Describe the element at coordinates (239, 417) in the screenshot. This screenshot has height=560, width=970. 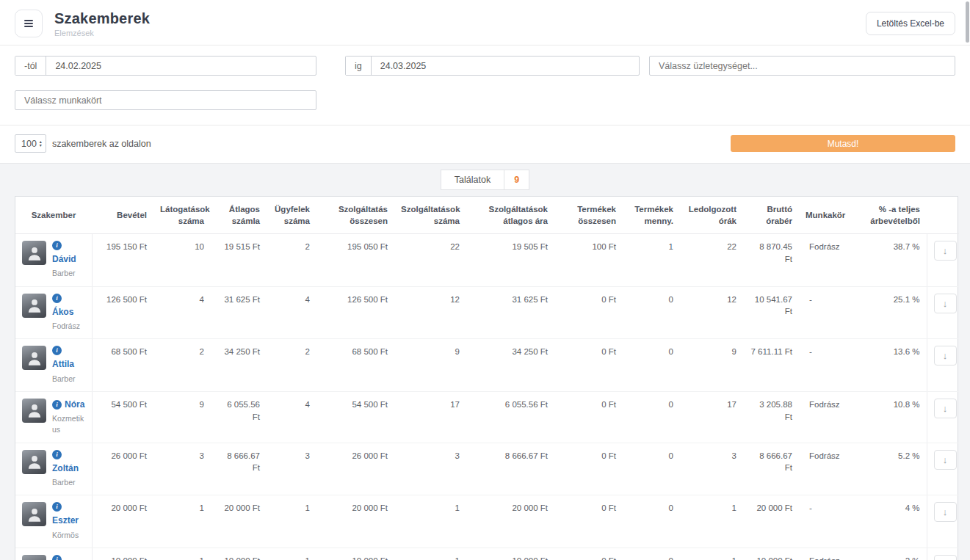
I see `cell-atlagos-szamla: 6 055.56 Ft` at that location.